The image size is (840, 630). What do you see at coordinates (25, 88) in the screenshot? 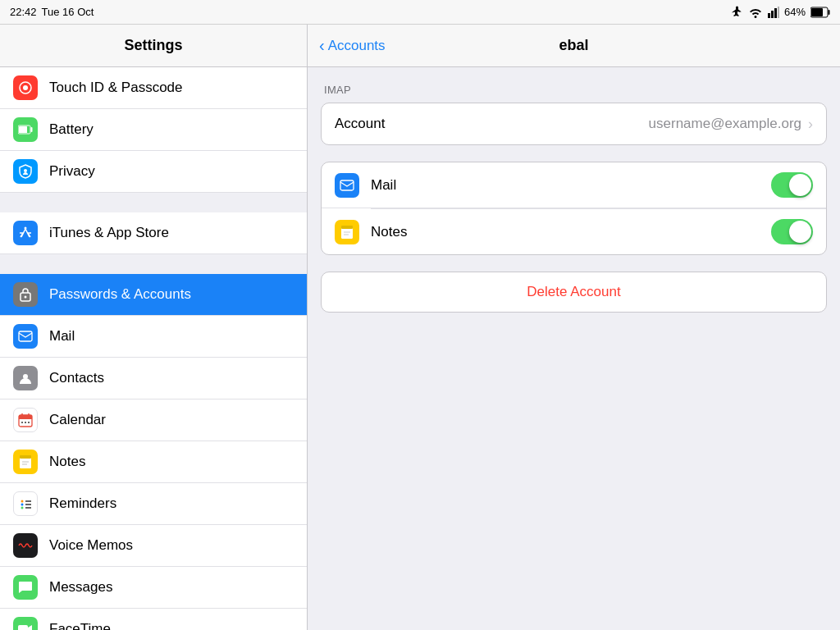
I see `touchid-icon` at bounding box center [25, 88].